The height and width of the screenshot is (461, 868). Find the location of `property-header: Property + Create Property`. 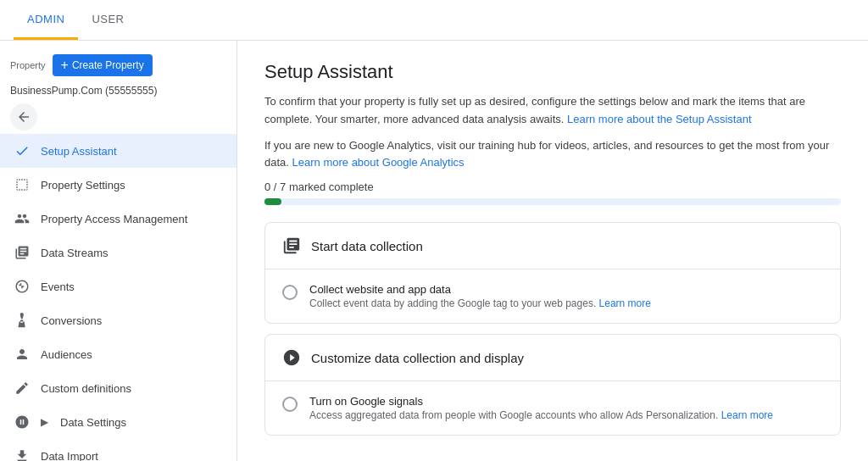

property-header: Property + Create Property is located at coordinates (119, 65).